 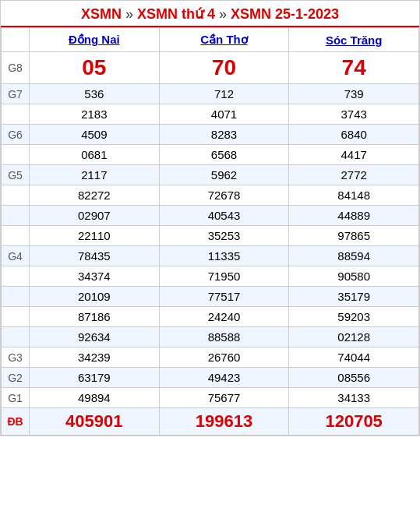 I want to click on col2-cell: 88588, so click(x=224, y=337).